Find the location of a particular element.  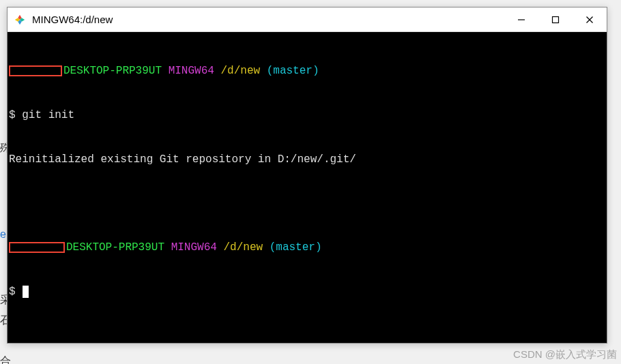

maximize-button is located at coordinates (555, 19).